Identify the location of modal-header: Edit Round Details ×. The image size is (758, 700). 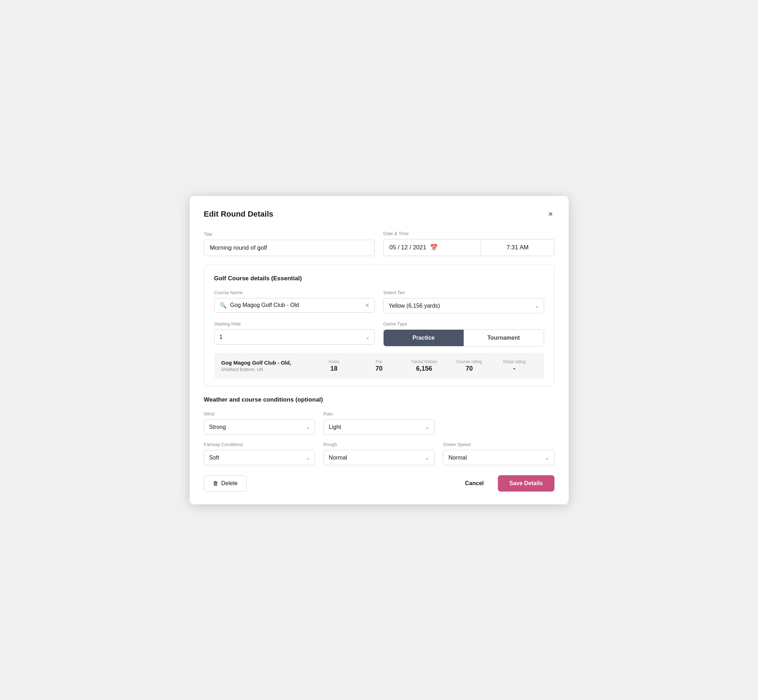
(379, 214).